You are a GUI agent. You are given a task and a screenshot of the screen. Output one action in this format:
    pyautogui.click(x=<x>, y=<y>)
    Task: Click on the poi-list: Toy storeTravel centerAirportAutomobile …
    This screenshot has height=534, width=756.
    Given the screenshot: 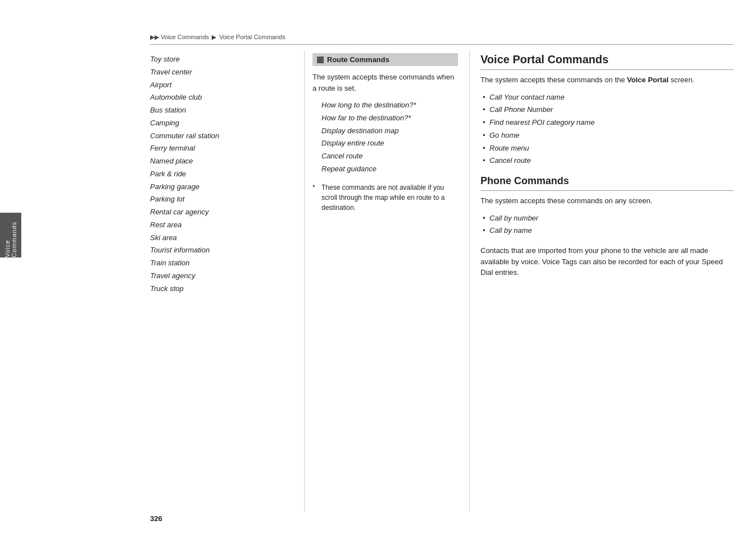 What is the action you would take?
    pyautogui.click(x=223, y=174)
    